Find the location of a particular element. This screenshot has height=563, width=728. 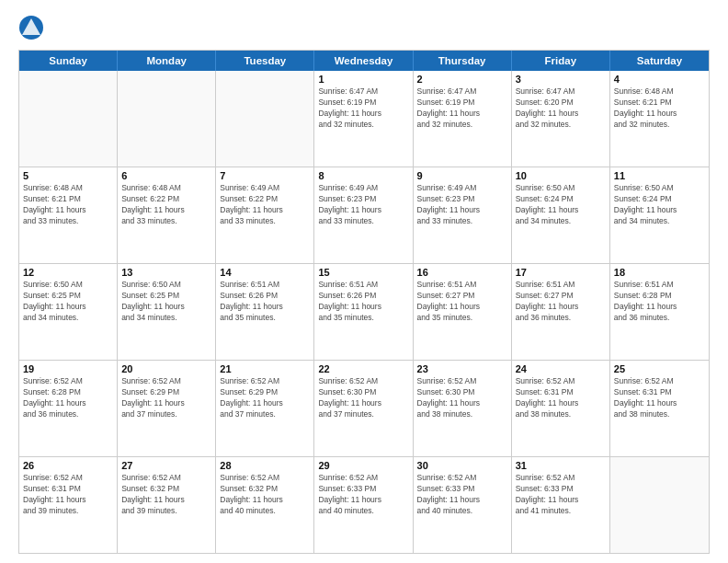

day-number: 14 is located at coordinates (265, 272).